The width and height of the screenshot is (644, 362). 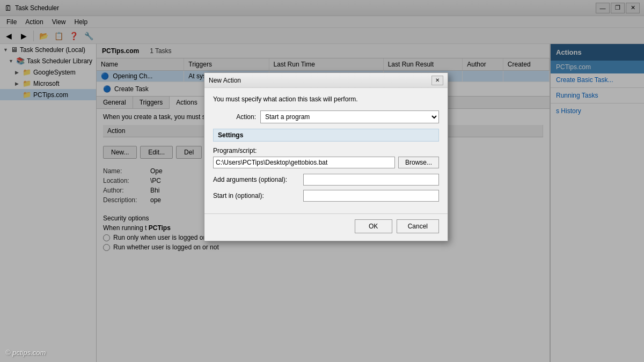 What do you see at coordinates (326, 151) in the screenshot?
I see `modal-body: You must specify what action this task w…` at bounding box center [326, 151].